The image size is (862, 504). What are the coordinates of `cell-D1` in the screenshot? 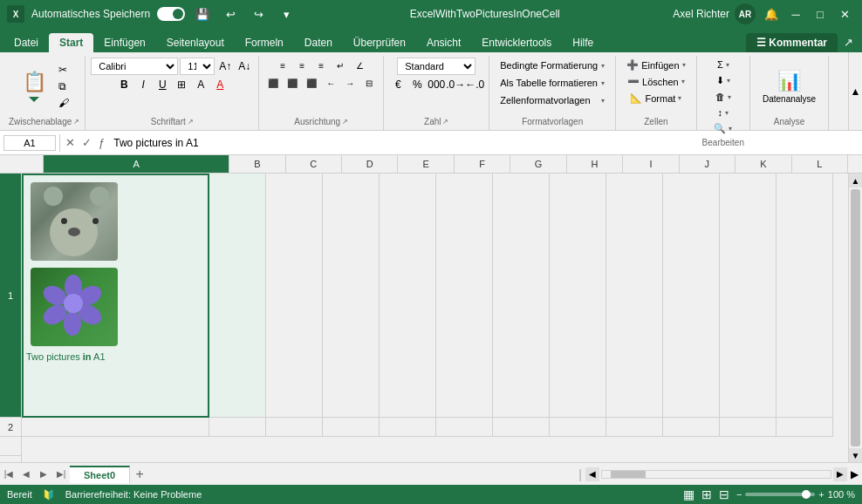 It's located at (351, 296).